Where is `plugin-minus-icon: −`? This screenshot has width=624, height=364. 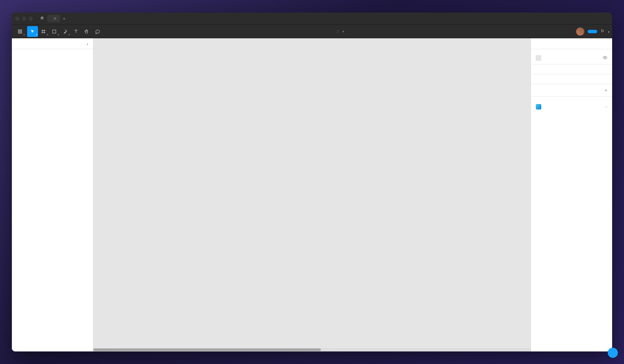 plugin-minus-icon: − is located at coordinates (606, 107).